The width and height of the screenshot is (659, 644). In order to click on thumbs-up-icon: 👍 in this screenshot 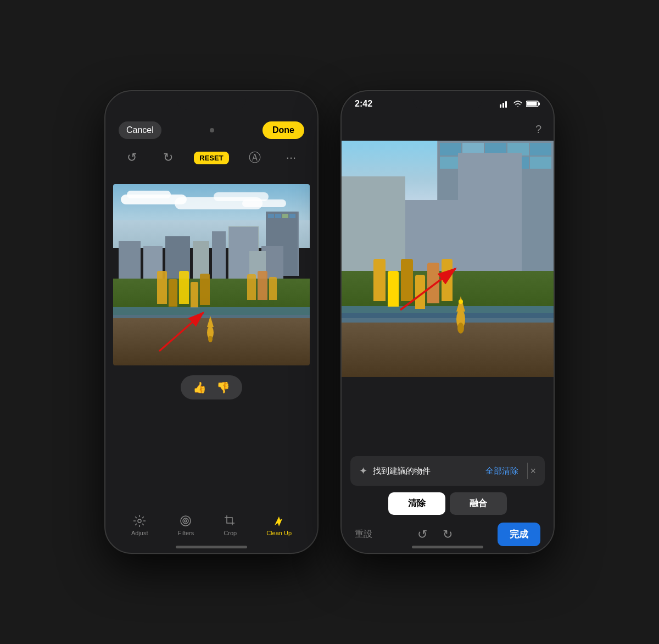, I will do `click(200, 387)`.